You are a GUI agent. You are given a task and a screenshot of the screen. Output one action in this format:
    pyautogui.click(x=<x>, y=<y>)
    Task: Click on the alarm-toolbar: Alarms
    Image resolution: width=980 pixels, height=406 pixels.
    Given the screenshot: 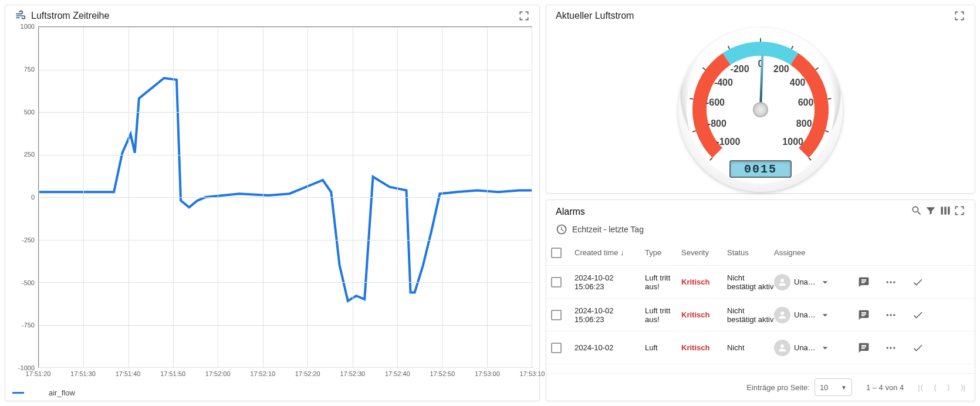 What is the action you would take?
    pyautogui.click(x=761, y=212)
    